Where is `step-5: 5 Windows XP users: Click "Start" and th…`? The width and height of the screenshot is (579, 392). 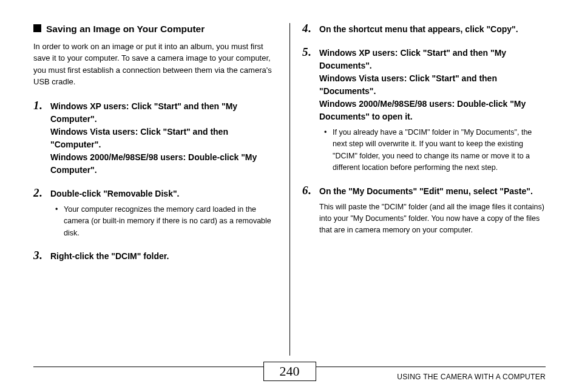 step-5: 5 Windows XP users: Click "Start" and th… is located at coordinates (424, 110).